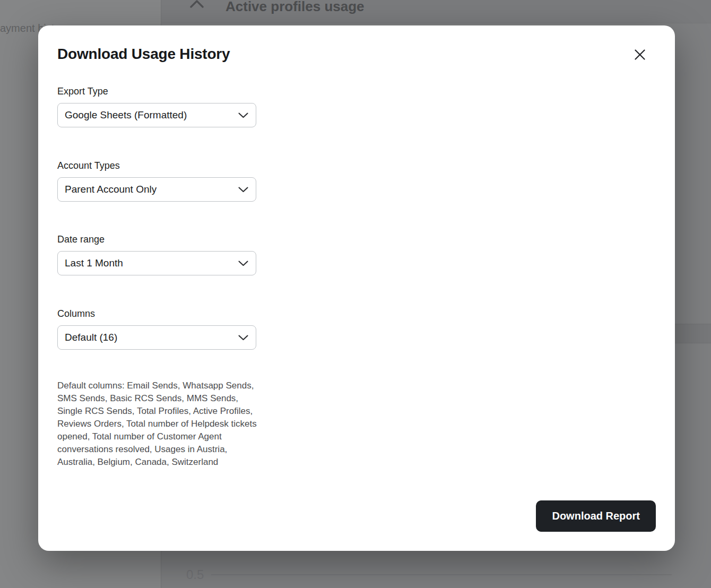  What do you see at coordinates (94, 263) in the screenshot?
I see `date-range-selected-value: Last 1 Month` at bounding box center [94, 263].